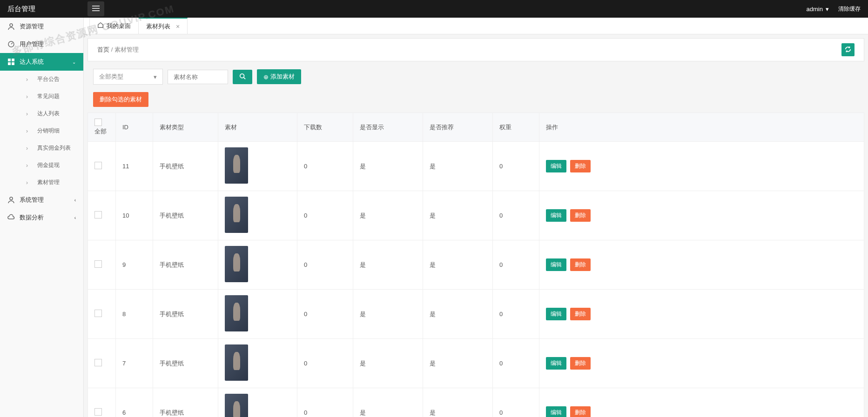  I want to click on sidebar-sub-talent-list: 达人列表, so click(51, 113).